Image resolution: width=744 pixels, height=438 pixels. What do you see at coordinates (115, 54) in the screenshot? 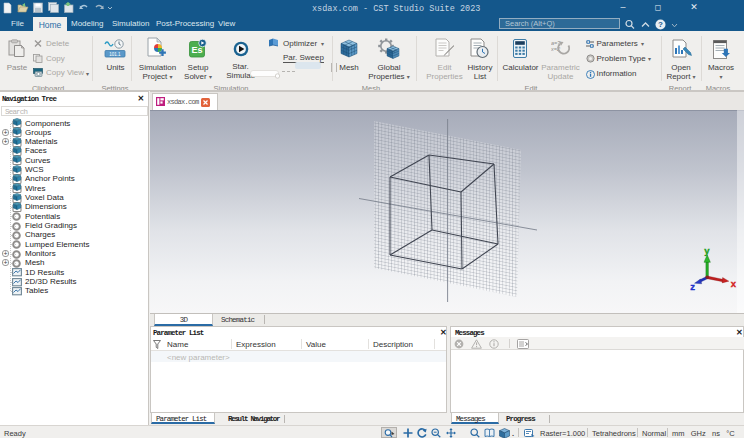
I see `svg-text: 101.1` at bounding box center [115, 54].